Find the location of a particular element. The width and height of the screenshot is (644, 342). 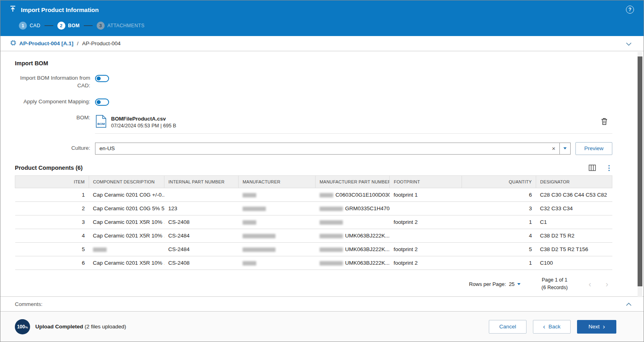

cancel-button: Cancel is located at coordinates (508, 327).